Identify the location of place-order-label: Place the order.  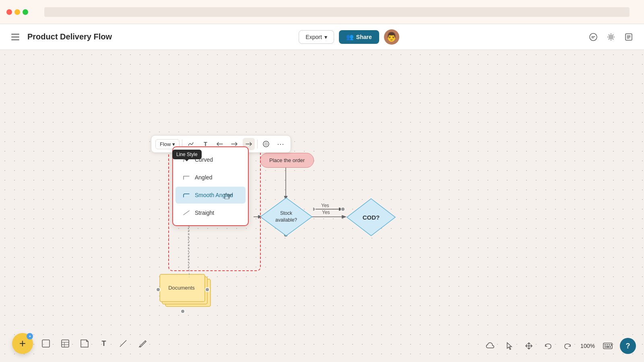
(287, 160).